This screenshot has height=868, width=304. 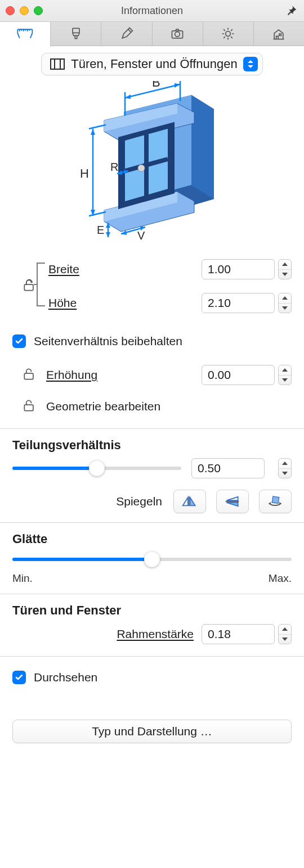 What do you see at coordinates (97, 468) in the screenshot?
I see `split-ratio-slider` at bounding box center [97, 468].